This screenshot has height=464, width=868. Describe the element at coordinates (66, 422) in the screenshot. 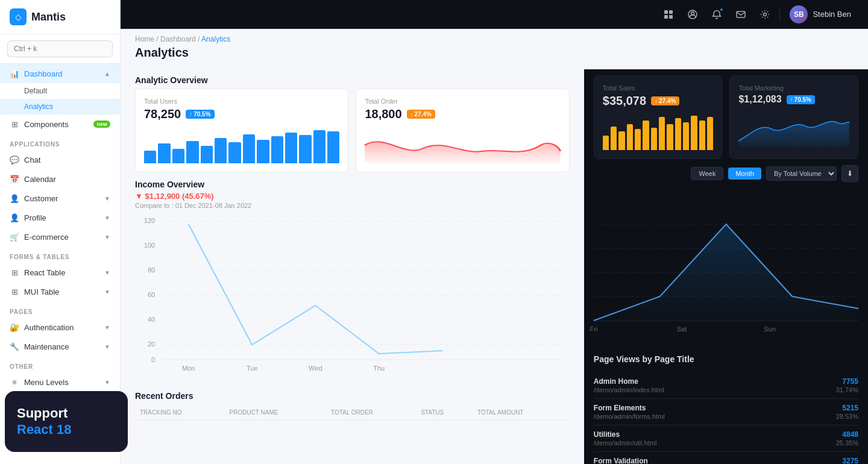

I see `support-popup: Support React 18` at that location.